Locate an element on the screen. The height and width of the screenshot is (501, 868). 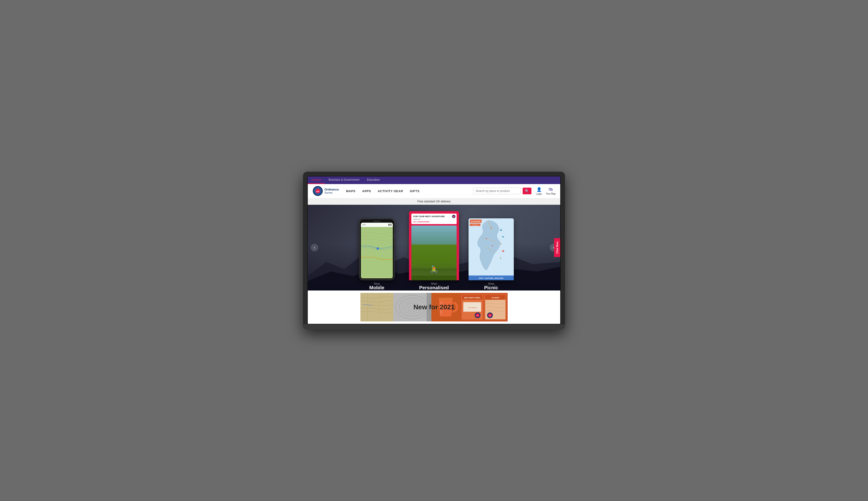
new-for-2021-label: New for 2021 is located at coordinates (434, 307).